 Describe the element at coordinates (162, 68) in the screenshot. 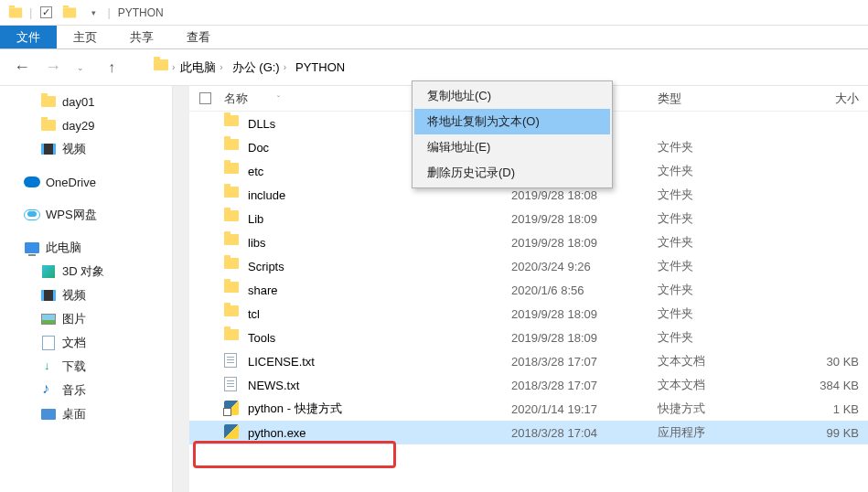

I see `breadcrumb-drive-icon` at that location.